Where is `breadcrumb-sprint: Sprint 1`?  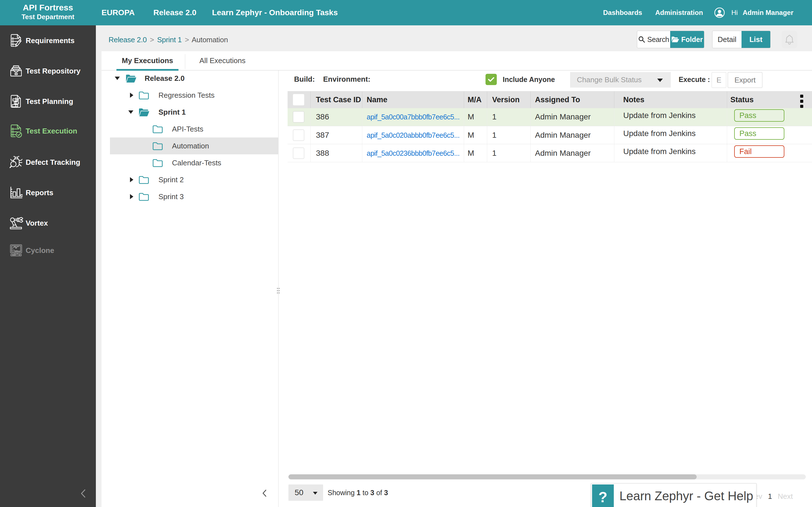 breadcrumb-sprint: Sprint 1 is located at coordinates (169, 40).